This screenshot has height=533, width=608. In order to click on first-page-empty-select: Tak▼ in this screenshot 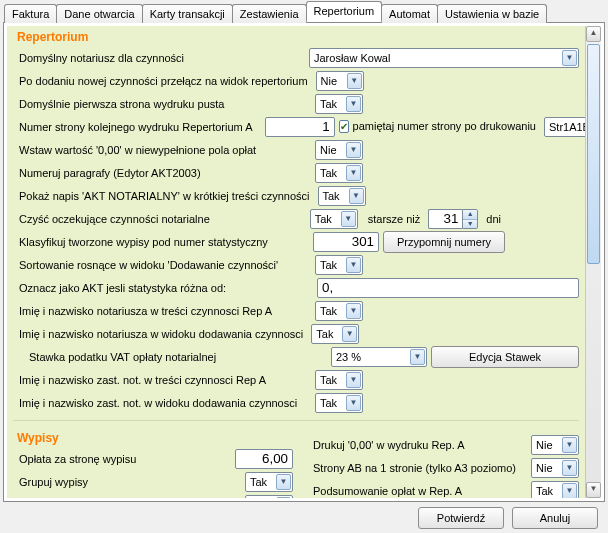, I will do `click(339, 104)`.